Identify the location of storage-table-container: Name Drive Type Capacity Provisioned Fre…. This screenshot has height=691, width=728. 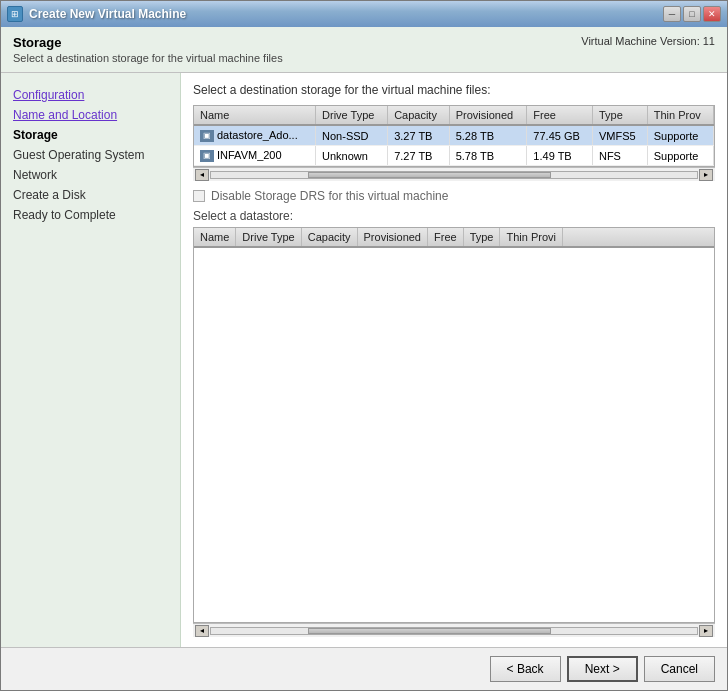
(454, 136).